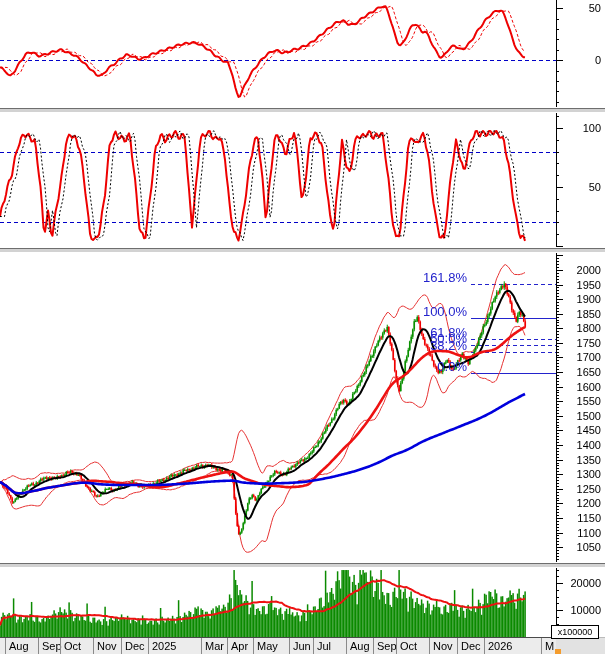 The height and width of the screenshot is (654, 605). Describe the element at coordinates (582, 584) in the screenshot. I see `y-axis-label: 20000` at that location.